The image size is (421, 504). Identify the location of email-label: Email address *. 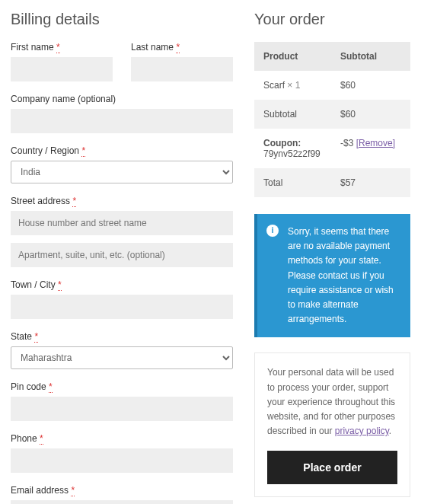
(122, 490).